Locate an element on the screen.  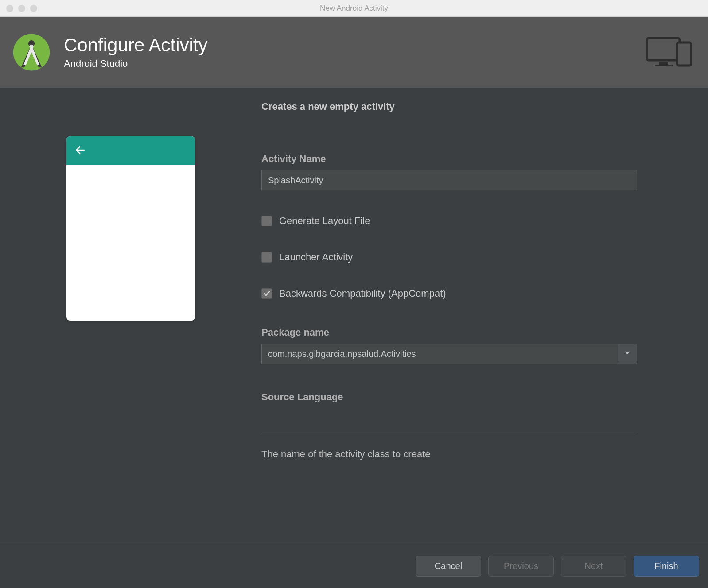
package-name-combo is located at coordinates (449, 354).